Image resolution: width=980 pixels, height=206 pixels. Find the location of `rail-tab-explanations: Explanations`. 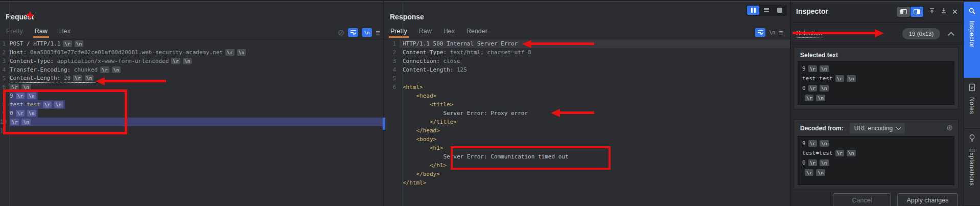

rail-tab-explanations: Explanations is located at coordinates (972, 168).